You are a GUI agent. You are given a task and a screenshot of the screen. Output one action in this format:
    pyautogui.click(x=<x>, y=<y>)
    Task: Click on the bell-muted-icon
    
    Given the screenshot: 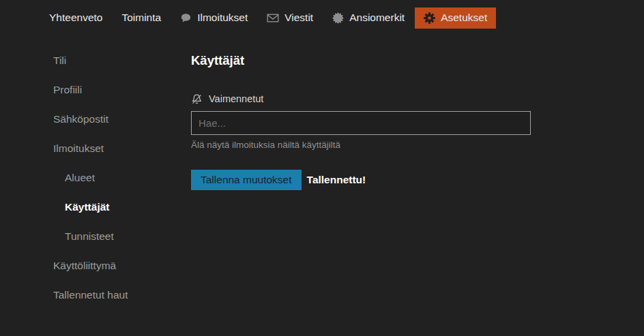 What is the action you would take?
    pyautogui.click(x=196, y=100)
    